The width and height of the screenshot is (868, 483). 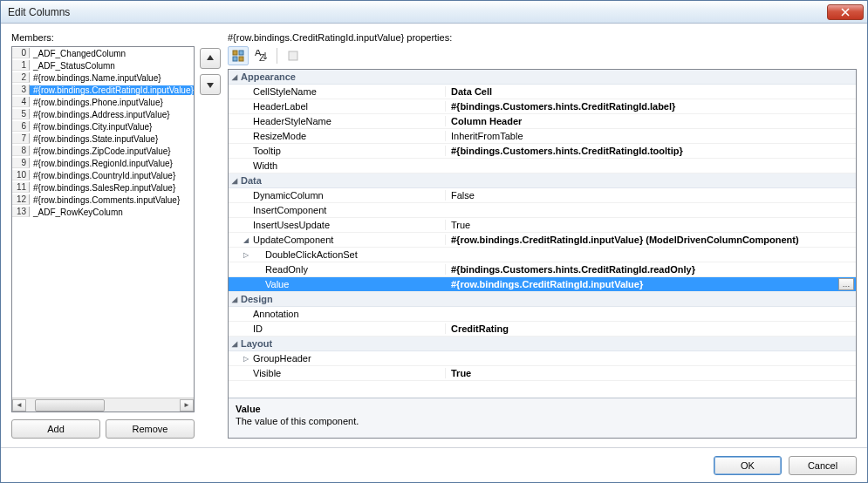 What do you see at coordinates (103, 151) in the screenshot?
I see `member-row: 8#{row.bindings.ZipCode.inputValue}` at bounding box center [103, 151].